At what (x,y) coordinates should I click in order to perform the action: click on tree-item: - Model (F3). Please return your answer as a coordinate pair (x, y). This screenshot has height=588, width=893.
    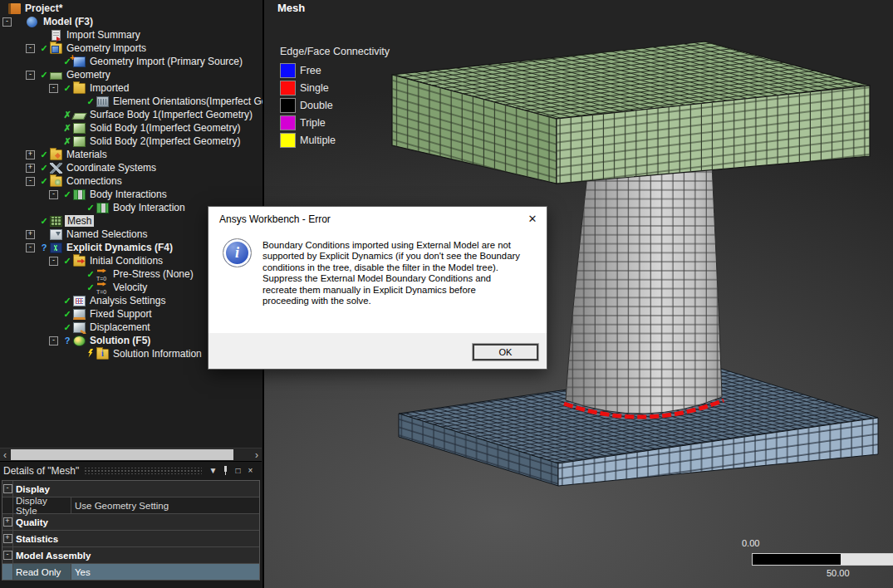
    Looking at the image, I should click on (131, 22).